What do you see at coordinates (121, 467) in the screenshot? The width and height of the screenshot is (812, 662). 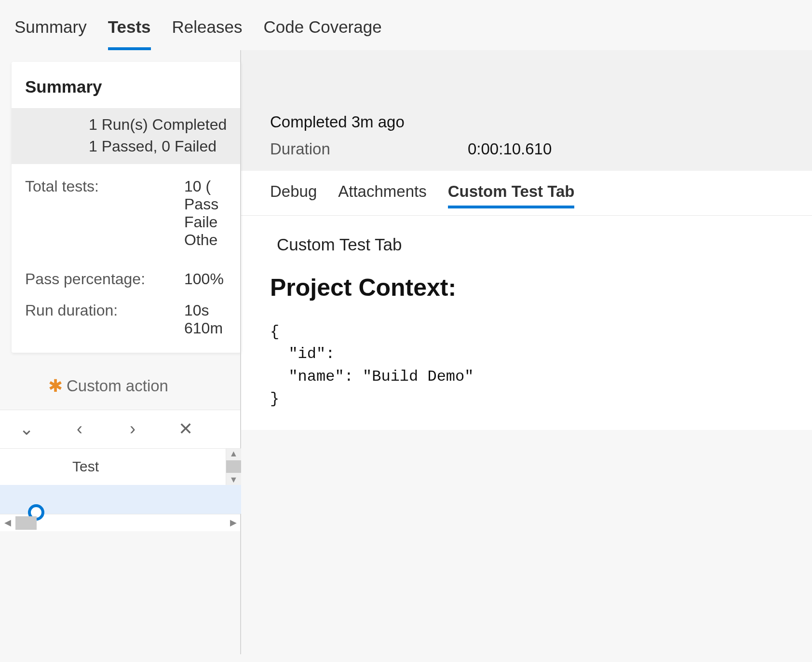 I see `test-list-header: Test ▲ ▼` at bounding box center [121, 467].